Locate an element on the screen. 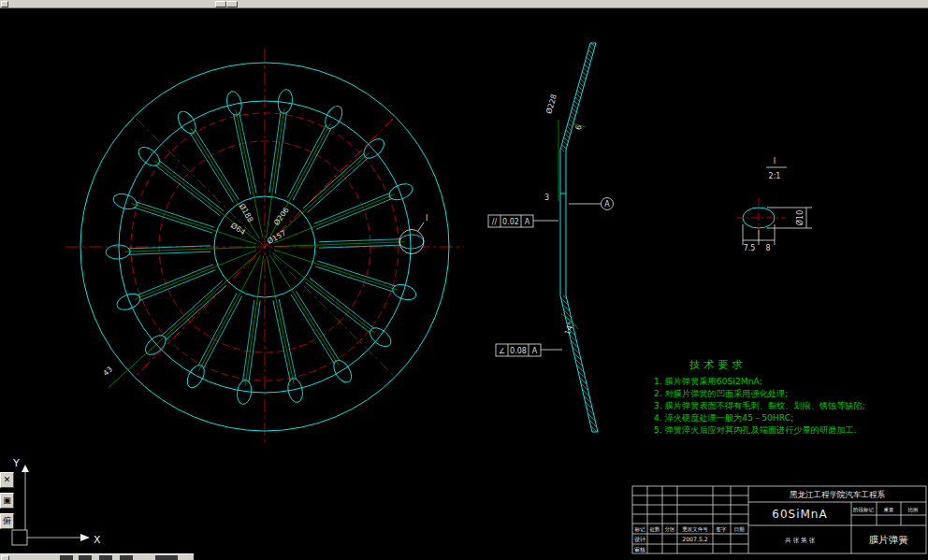 This screenshot has width=928, height=560. statusbar-strip-fragment is located at coordinates (97, 557).